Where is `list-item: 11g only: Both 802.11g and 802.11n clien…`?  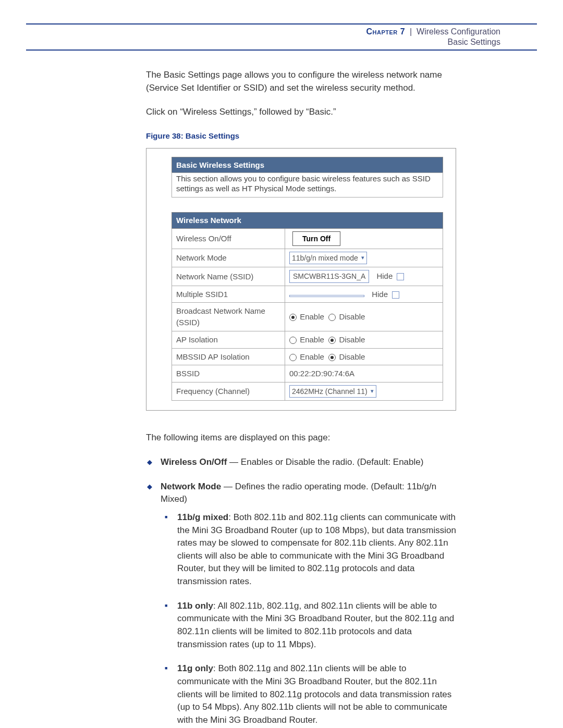 list-item: 11g only: Both 802.11g and 802.11n clien… is located at coordinates (317, 694).